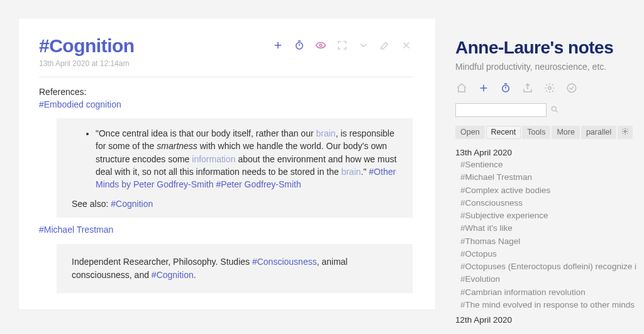 This screenshot has width=644, height=334. I want to click on fullscreen-icon, so click(342, 45).